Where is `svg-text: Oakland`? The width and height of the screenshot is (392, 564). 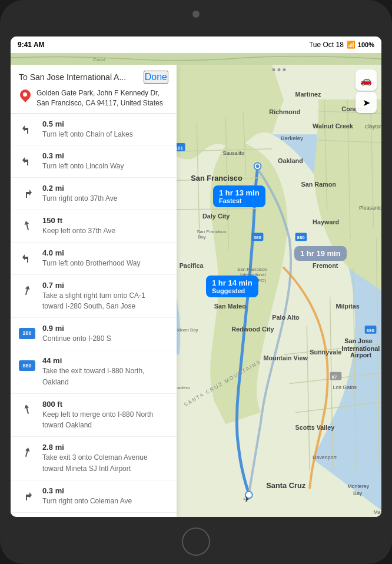 svg-text: Oakland is located at coordinates (291, 161).